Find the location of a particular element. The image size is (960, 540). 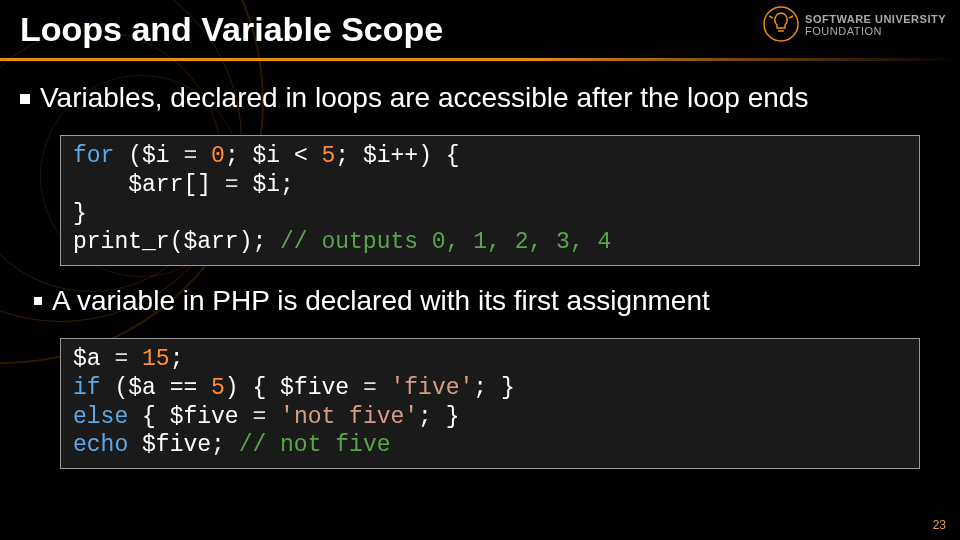

bullet-1: Variables, declared in loops are accessi… is located at coordinates (414, 98).